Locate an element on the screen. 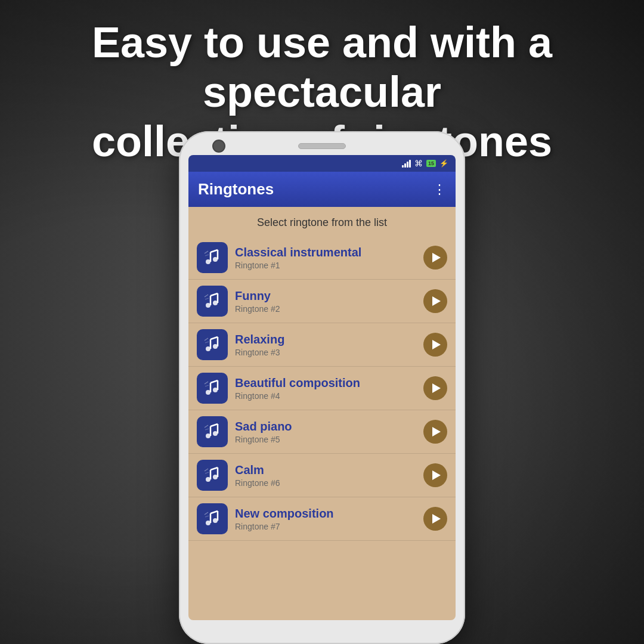  ringtone-info: New composition Ringtone #7 is located at coordinates (326, 519).